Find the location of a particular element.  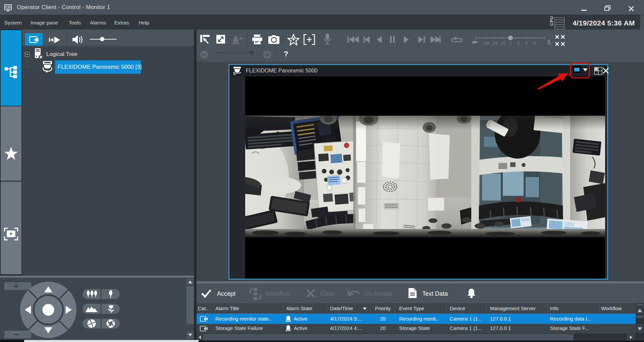

svg-text: 1/2 is located at coordinates (503, 43).